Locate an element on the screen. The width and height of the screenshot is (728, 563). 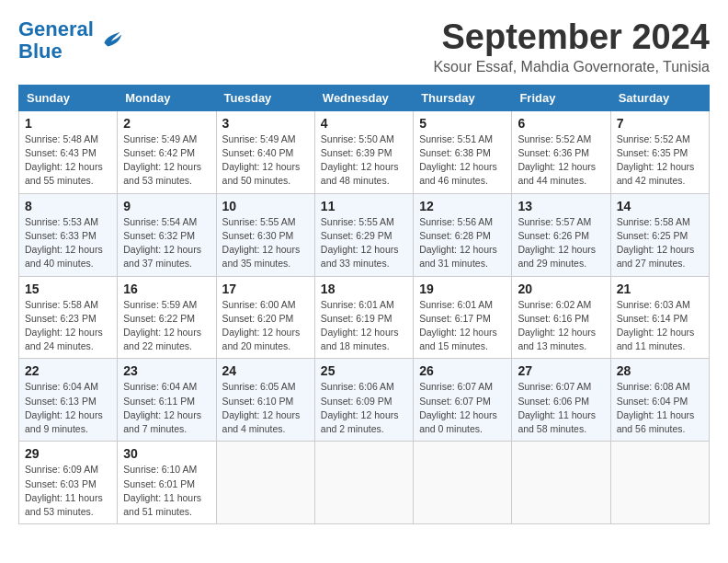
weekday-header-wednesday: Wednesday is located at coordinates (364, 98).